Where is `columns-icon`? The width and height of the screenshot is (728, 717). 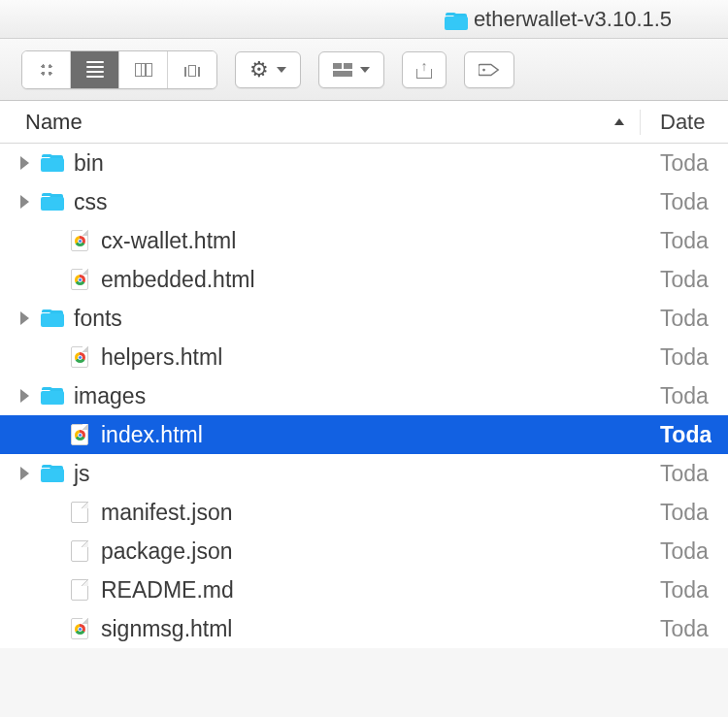
columns-icon is located at coordinates (144, 70).